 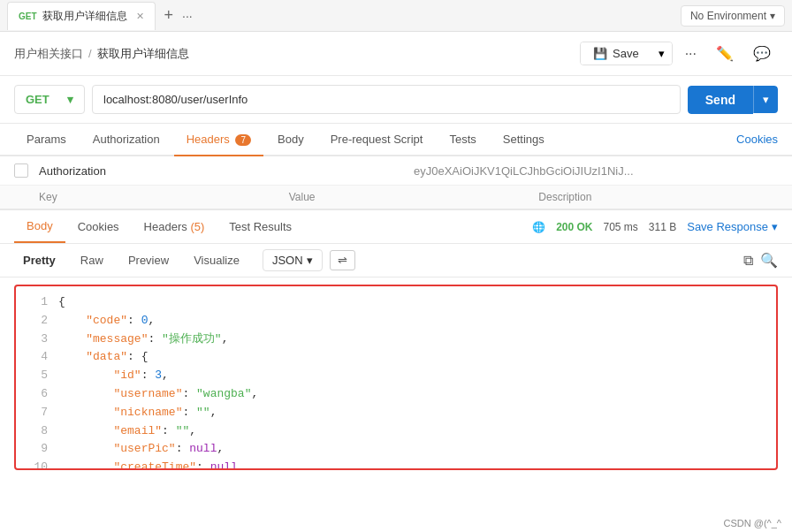 I want to click on fmt-tab-raw: Raw, so click(x=92, y=260).